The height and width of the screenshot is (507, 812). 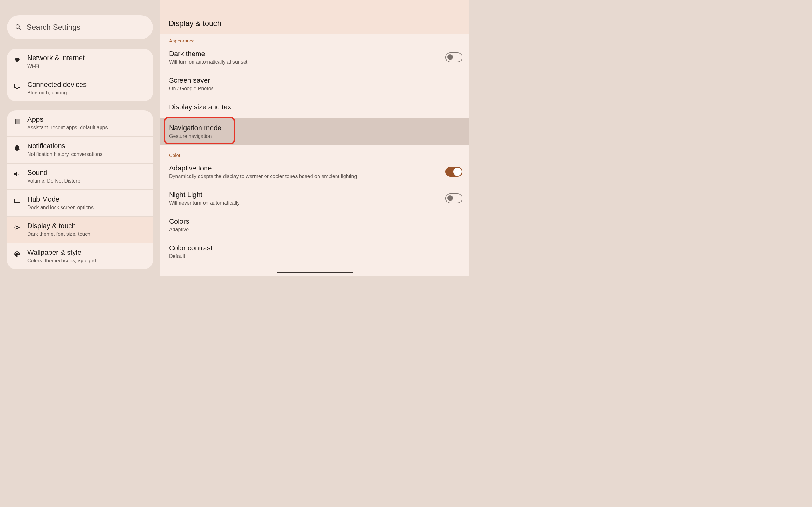 What do you see at coordinates (204, 203) in the screenshot?
I see `pref-sub: Will never turn on automatically` at bounding box center [204, 203].